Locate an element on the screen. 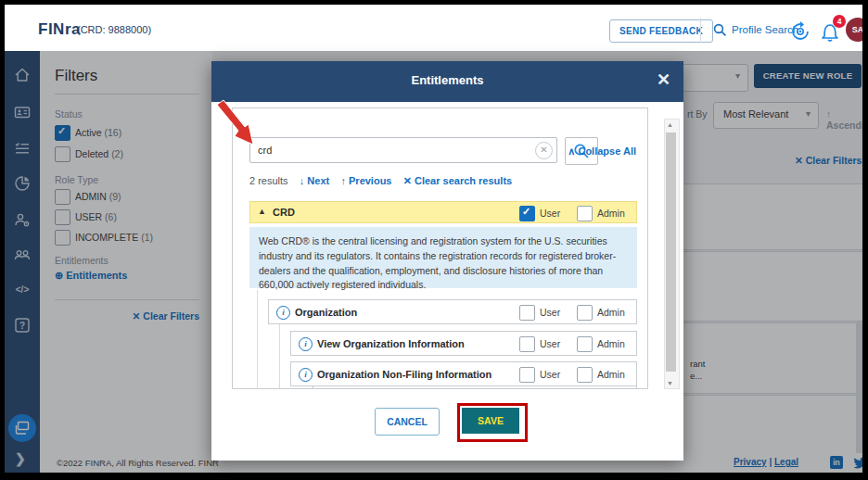 The image size is (868, 480). top-bar: FINra (CRD: 9888000) SEND FEEDBACK Profi… is located at coordinates (434, 28).